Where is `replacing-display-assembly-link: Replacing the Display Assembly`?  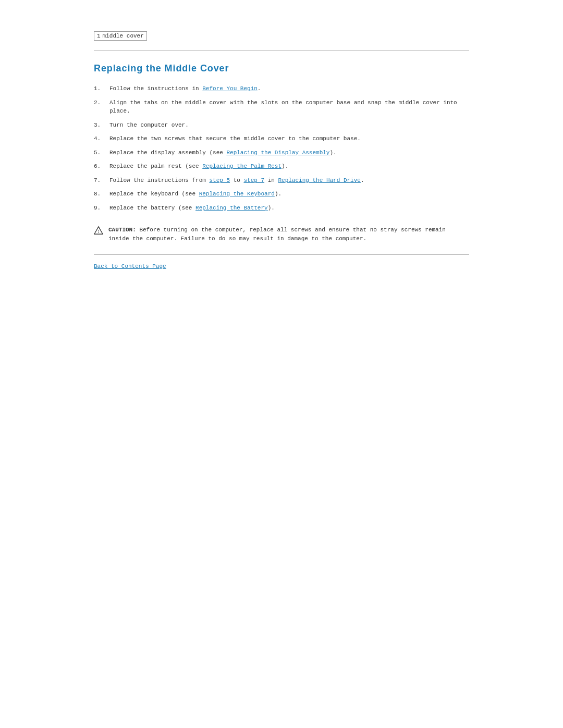
replacing-display-assembly-link: Replacing the Display Assembly is located at coordinates (278, 153).